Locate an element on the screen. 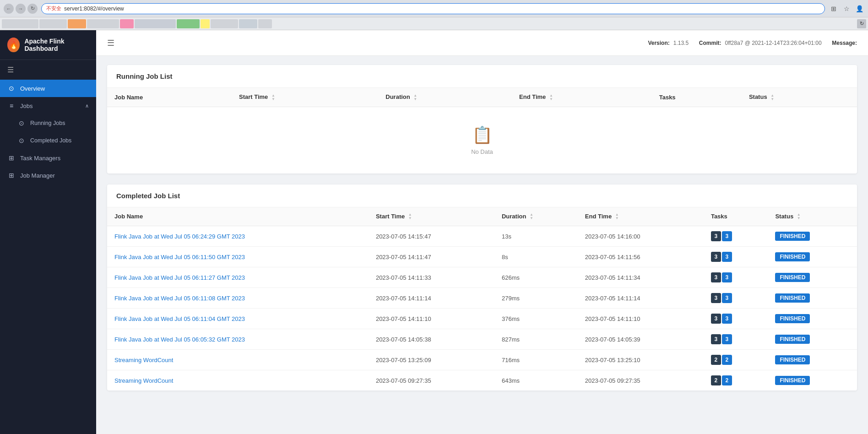 This screenshot has width=868, height=434. duration-cell: 643ms is located at coordinates (536, 381).